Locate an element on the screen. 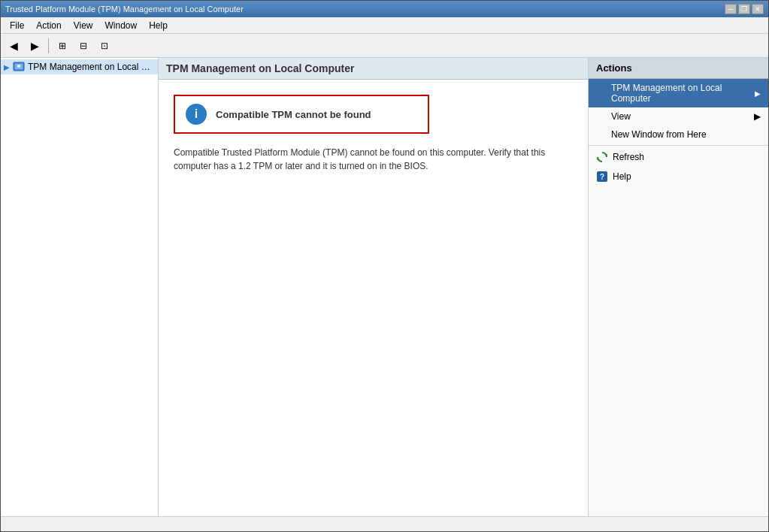 This screenshot has width=769, height=532. menu-help: Help is located at coordinates (158, 26).